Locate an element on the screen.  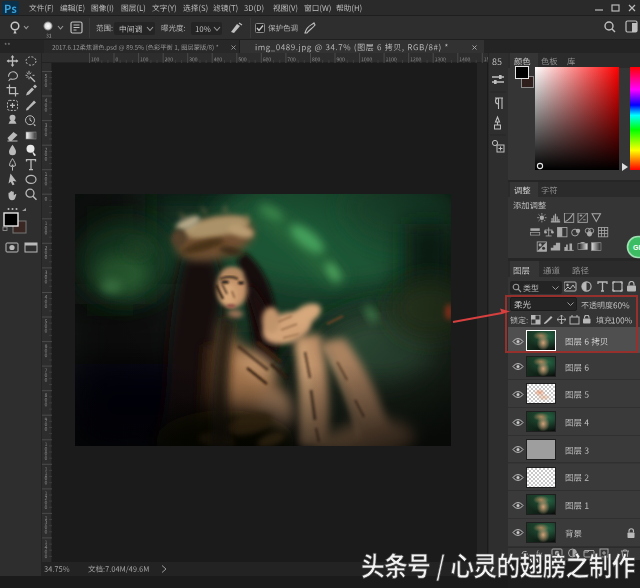
svg-text: GI is located at coordinates (636, 248).